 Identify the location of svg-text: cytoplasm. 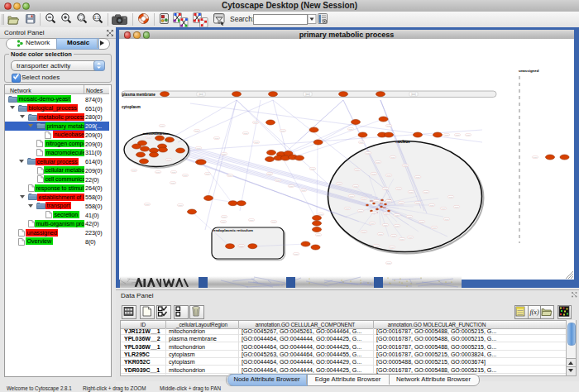
(131, 108).